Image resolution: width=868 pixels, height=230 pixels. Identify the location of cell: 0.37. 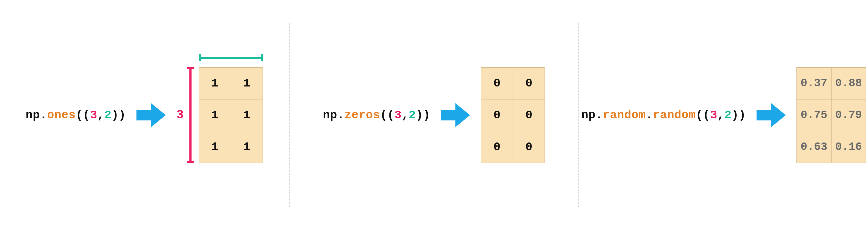
(814, 83).